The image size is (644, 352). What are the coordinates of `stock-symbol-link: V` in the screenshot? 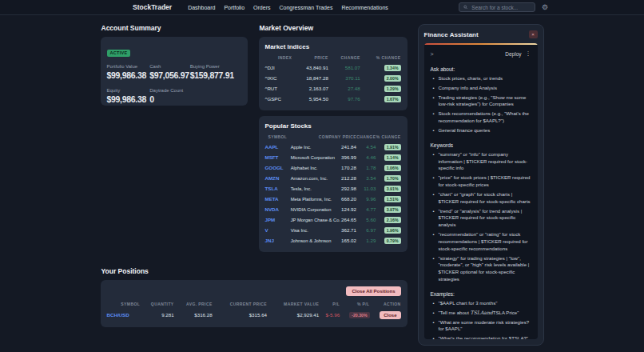 It's located at (267, 230).